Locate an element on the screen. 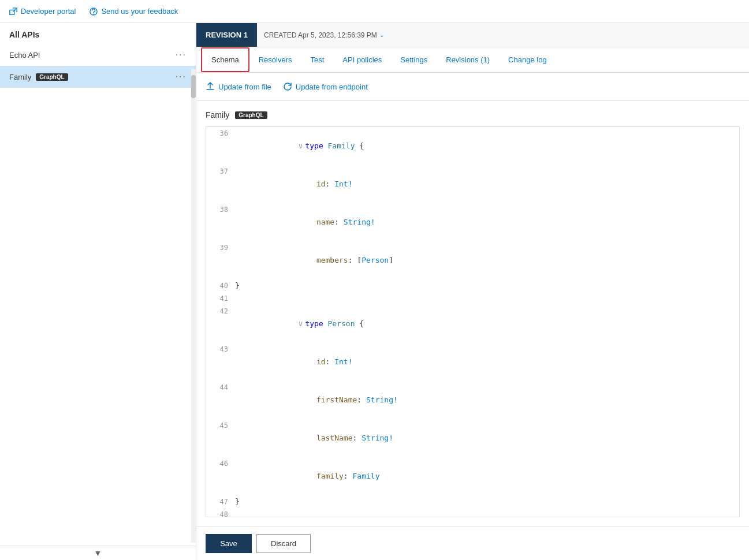 The width and height of the screenshot is (749, 560). feedback-link: Send us your feedback is located at coordinates (134, 12).